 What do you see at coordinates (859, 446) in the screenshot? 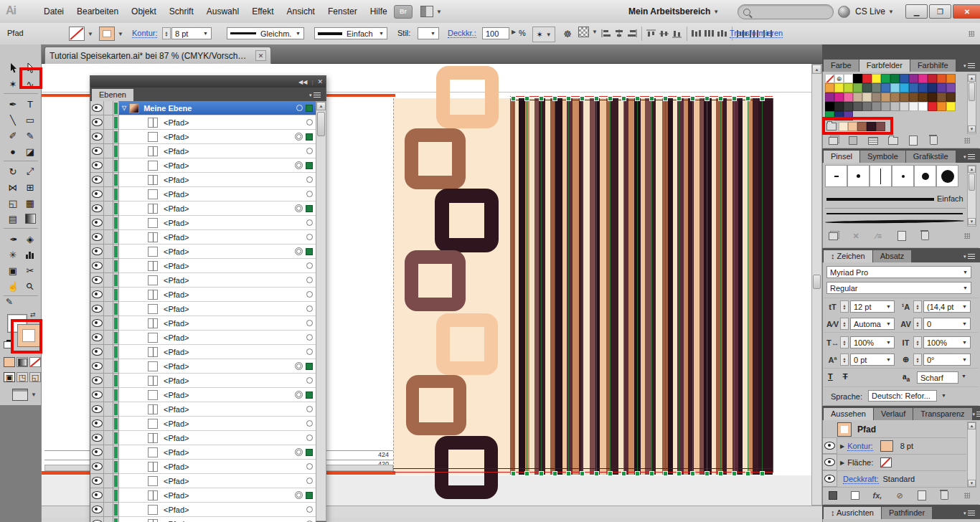
I see `stroke-link: Kontur:` at bounding box center [859, 446].